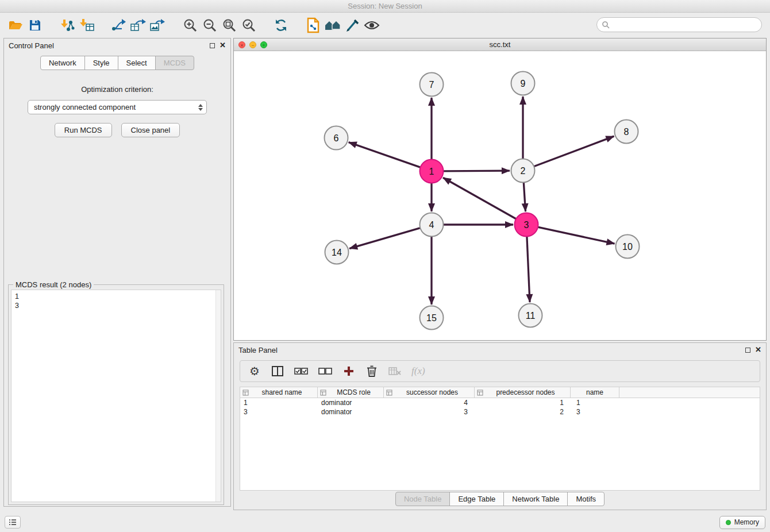 This screenshot has height=532, width=770. Describe the element at coordinates (175, 63) in the screenshot. I see `tab-mcds: MCDS` at that location.